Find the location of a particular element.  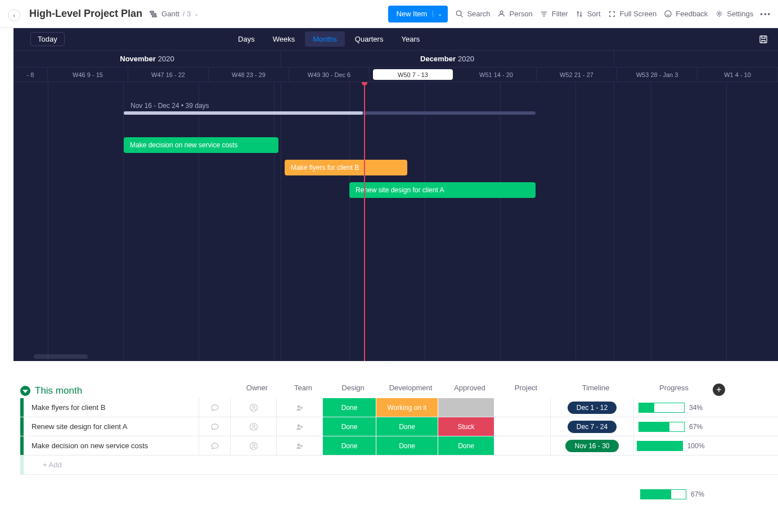

new-item-button: New Item ⌄ is located at coordinates (418, 14).